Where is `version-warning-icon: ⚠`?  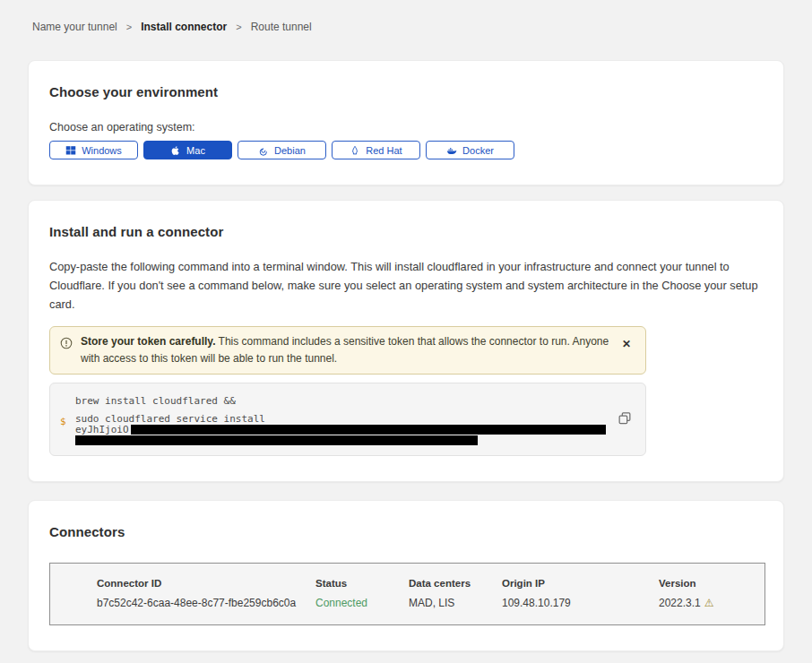 version-warning-icon: ⚠ is located at coordinates (710, 603).